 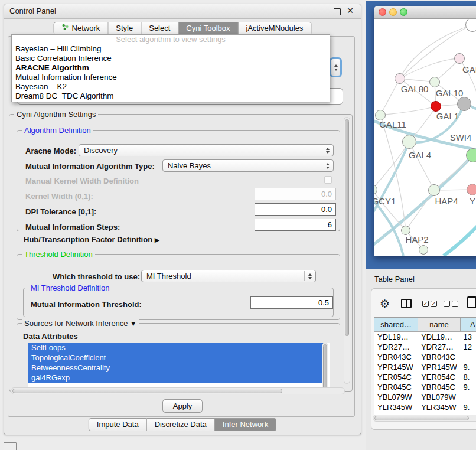 What do you see at coordinates (446, 201) in the screenshot?
I see `node-label-hap4: HAP4` at bounding box center [446, 201].